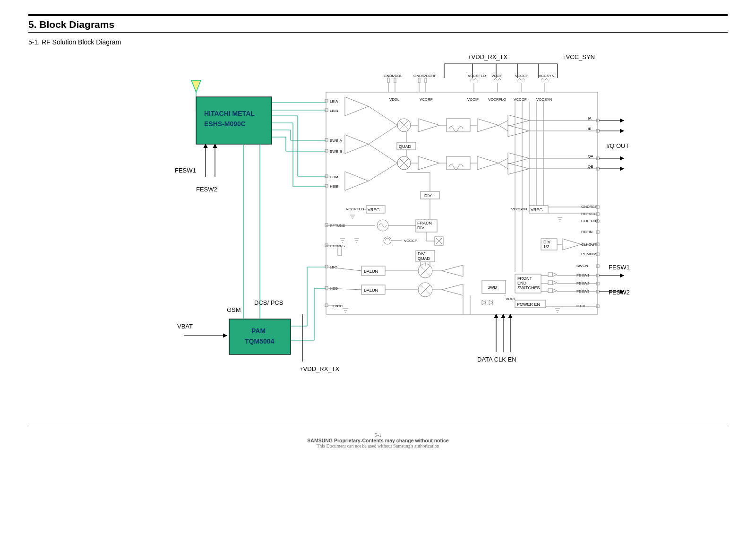 The image size is (756, 535). I want to click on svg-text: BALUN, so click(371, 271).